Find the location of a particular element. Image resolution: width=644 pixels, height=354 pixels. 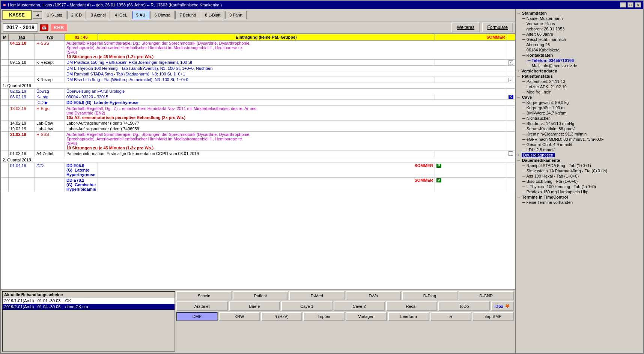

ifap-bmp-button: ifap BMP is located at coordinates (493, 316).